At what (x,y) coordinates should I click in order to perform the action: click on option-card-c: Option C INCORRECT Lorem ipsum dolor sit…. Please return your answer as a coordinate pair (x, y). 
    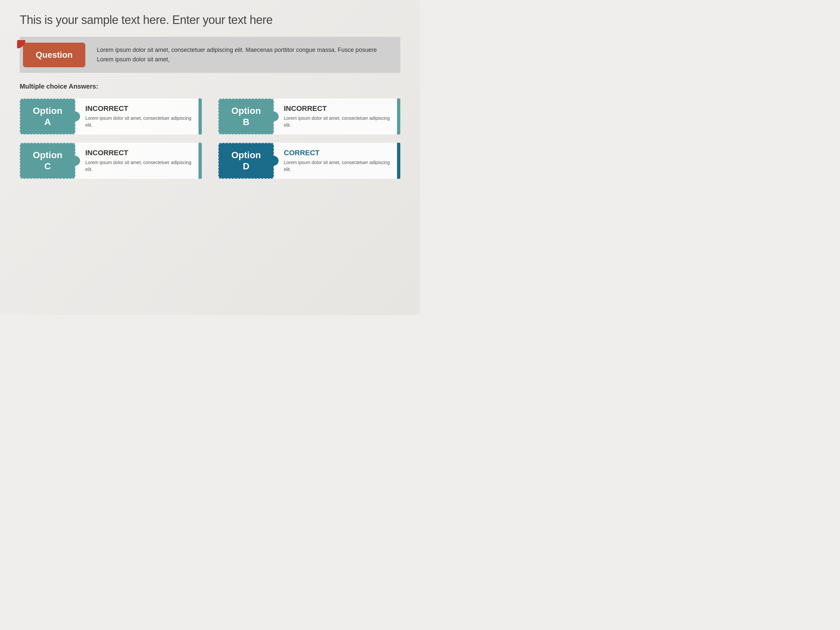
    Looking at the image, I should click on (111, 161).